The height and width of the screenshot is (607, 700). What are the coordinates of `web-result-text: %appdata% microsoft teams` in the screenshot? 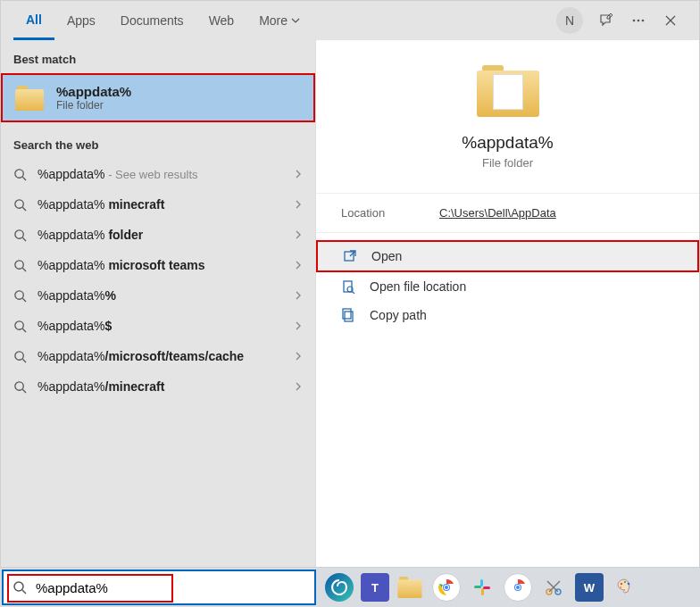 It's located at (166, 265).